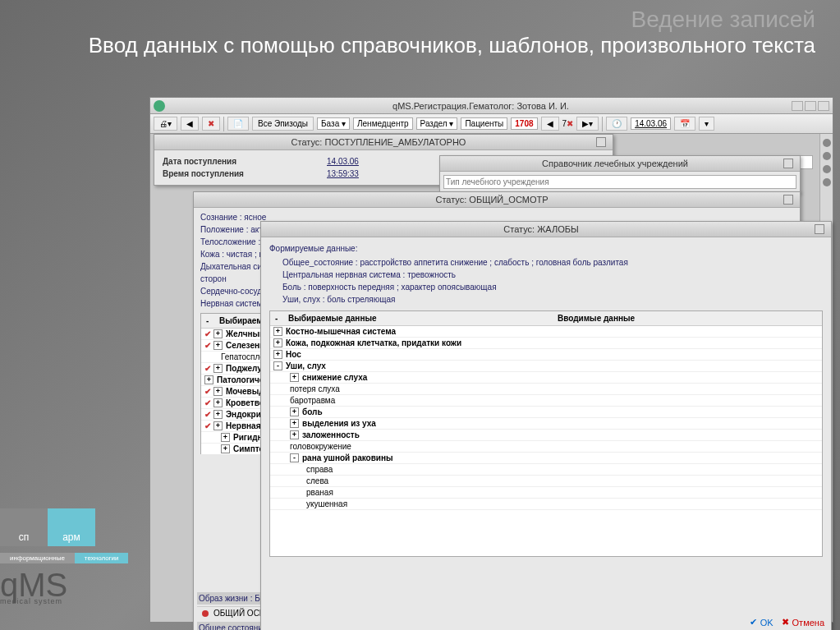 This screenshot has width=840, height=630. What do you see at coordinates (546, 458) in the screenshot?
I see `tree-item: -рана ушной раковины` at bounding box center [546, 458].